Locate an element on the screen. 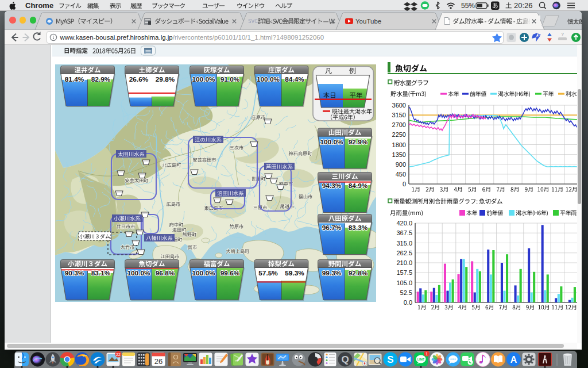 The width and height of the screenshot is (588, 368). svg-text: 420.0 is located at coordinates (404, 223).